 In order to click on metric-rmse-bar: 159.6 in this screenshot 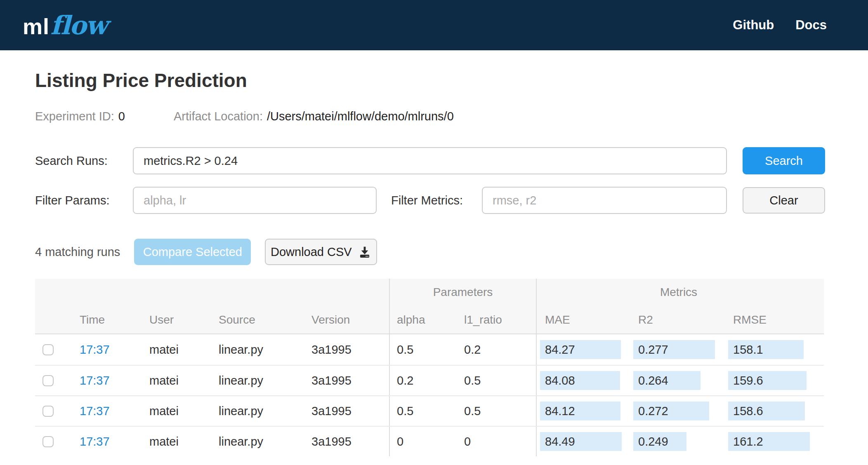, I will do `click(767, 380)`.